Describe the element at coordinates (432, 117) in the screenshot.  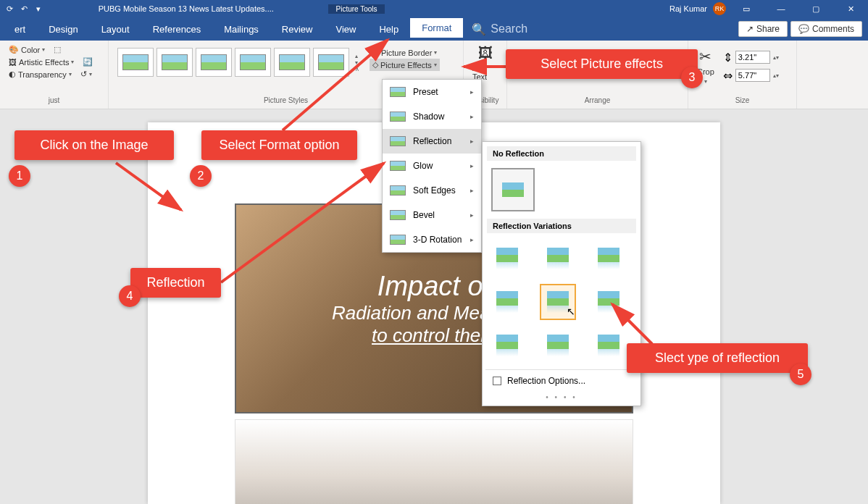
I see `effects-shadow: Shadow▸` at that location.